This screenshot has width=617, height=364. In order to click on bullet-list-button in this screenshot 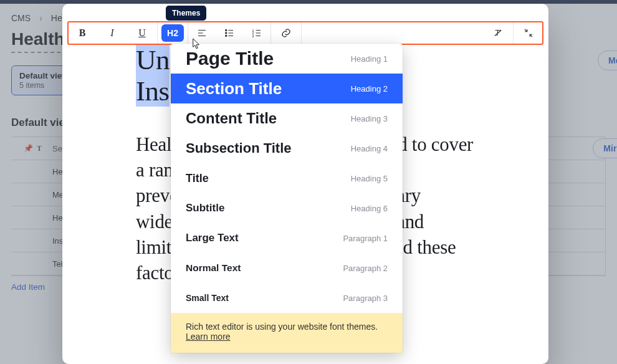, I will do `click(229, 33)`.